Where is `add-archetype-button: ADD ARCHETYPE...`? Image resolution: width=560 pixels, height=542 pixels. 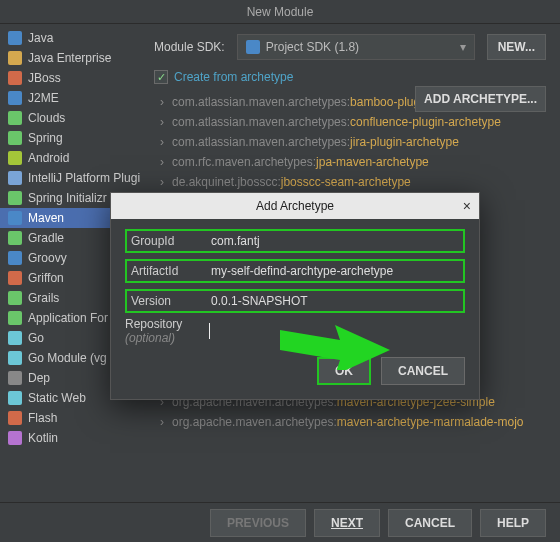
add-archetype-button: ADD ARCHETYPE... is located at coordinates (480, 99).